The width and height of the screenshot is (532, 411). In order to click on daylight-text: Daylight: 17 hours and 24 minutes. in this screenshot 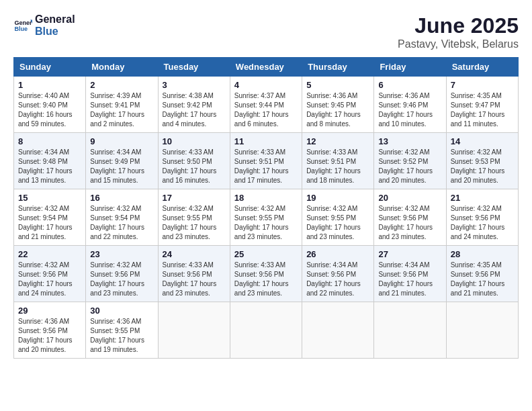, I will do `click(46, 289)`.